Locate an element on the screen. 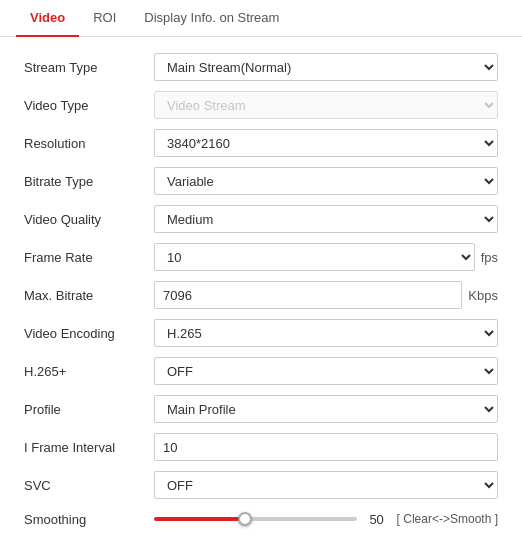 This screenshot has height=536, width=522. video-encoding-select: H.264 H.265 MJPEG is located at coordinates (326, 333).